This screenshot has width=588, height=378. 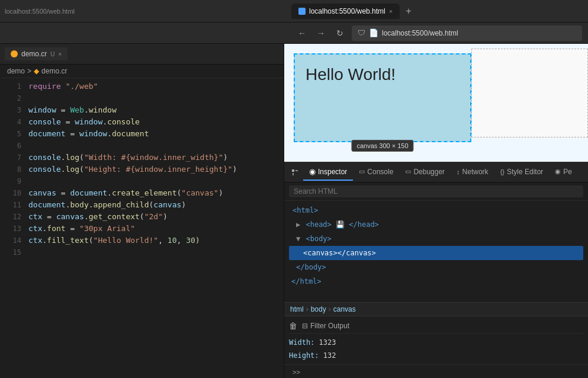 What do you see at coordinates (347, 11) in the screenshot?
I see `tab-title: localhost:5500/web.html` at bounding box center [347, 11].